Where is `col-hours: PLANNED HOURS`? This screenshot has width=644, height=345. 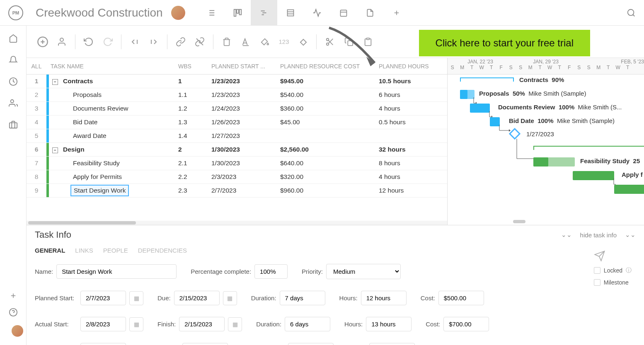
col-hours: PLANNED HOURS is located at coordinates (412, 66).